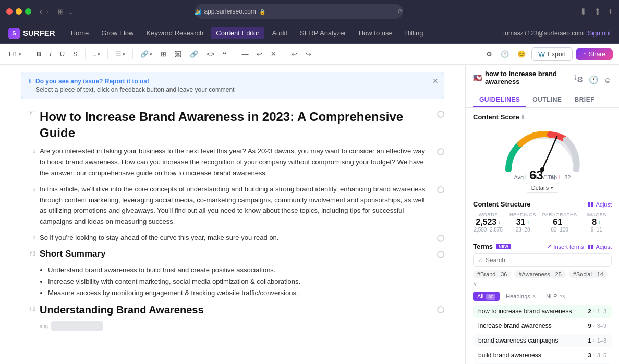 Image resolution: width=619 pixels, height=364 pixels. I want to click on minus-button: —, so click(245, 54).